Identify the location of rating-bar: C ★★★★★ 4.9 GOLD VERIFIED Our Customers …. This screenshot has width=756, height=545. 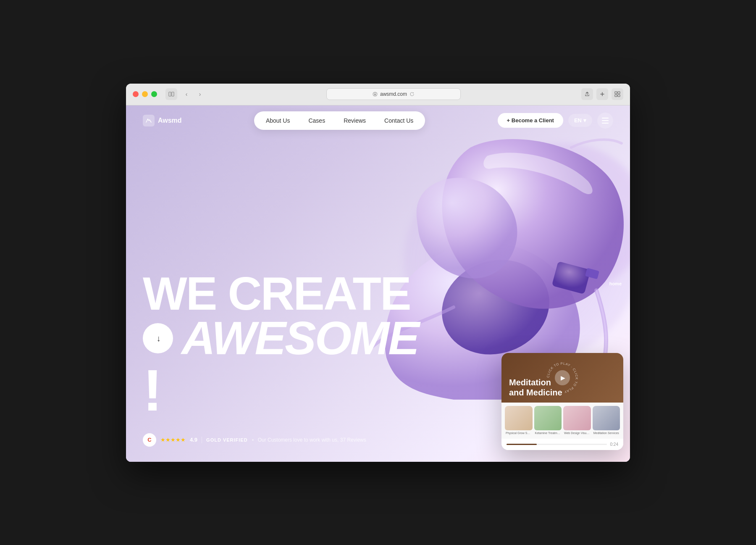
(255, 440).